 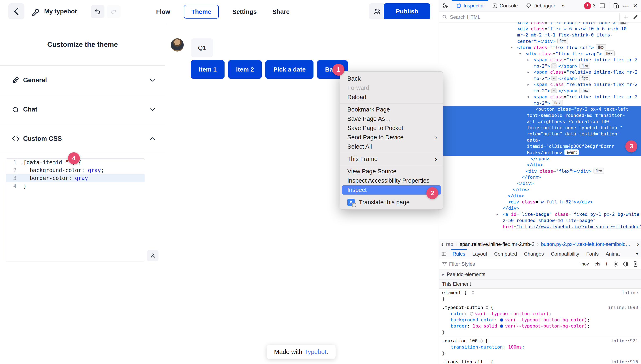 What do you see at coordinates (470, 6) in the screenshot?
I see `devtools-tab-inspector: Inspector` at bounding box center [470, 6].